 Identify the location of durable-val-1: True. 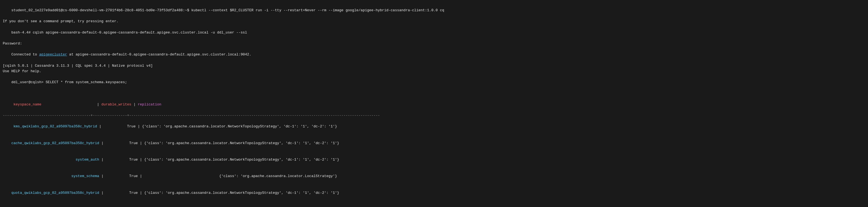
(120, 127).